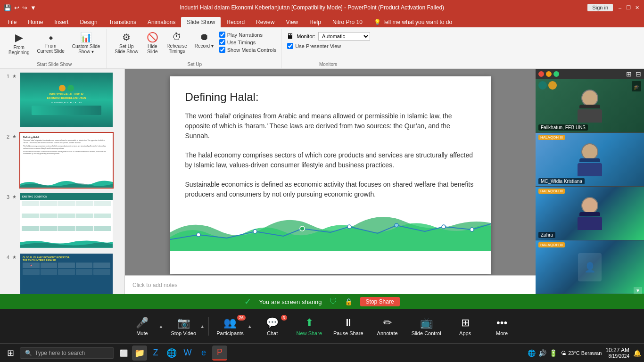  I want to click on hide-slide-button: 🚫 HideSlide, so click(152, 43).